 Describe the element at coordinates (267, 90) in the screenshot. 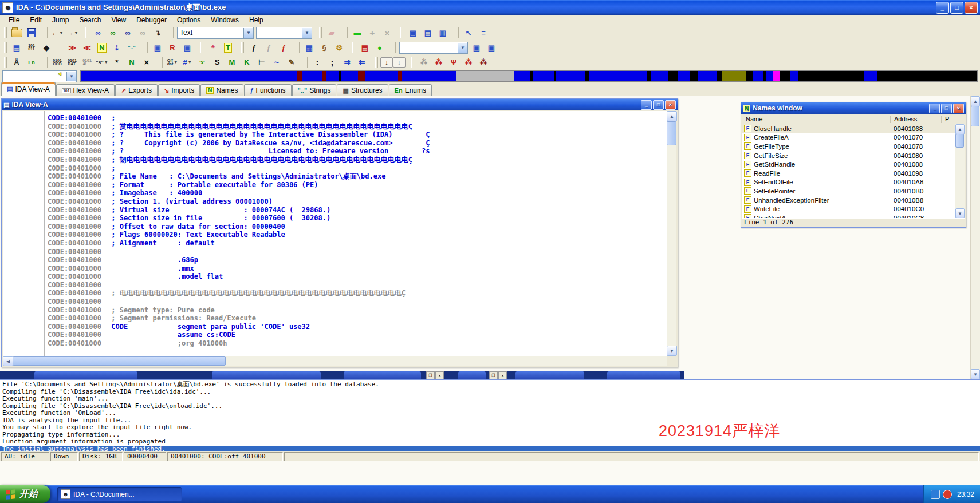

I see `tab-functions: ƒFunctions` at that location.